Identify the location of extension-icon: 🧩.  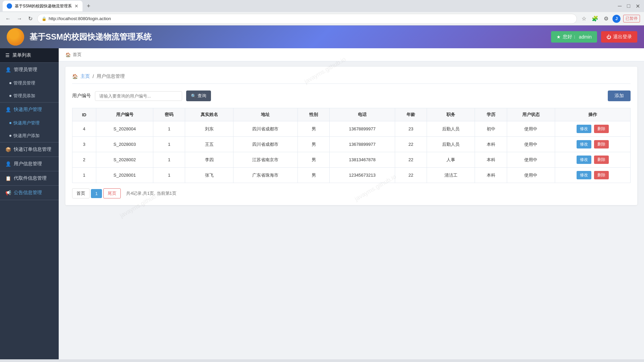
(595, 19).